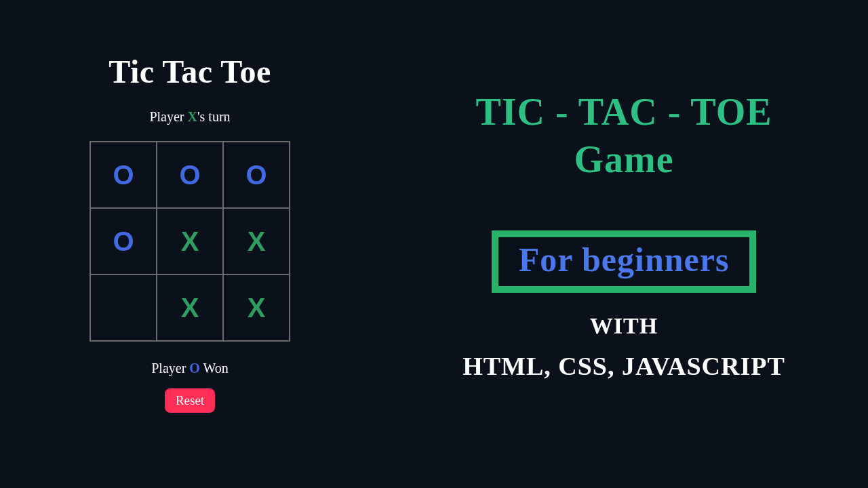 The height and width of the screenshot is (488, 868). I want to click on cell-7: X, so click(190, 308).